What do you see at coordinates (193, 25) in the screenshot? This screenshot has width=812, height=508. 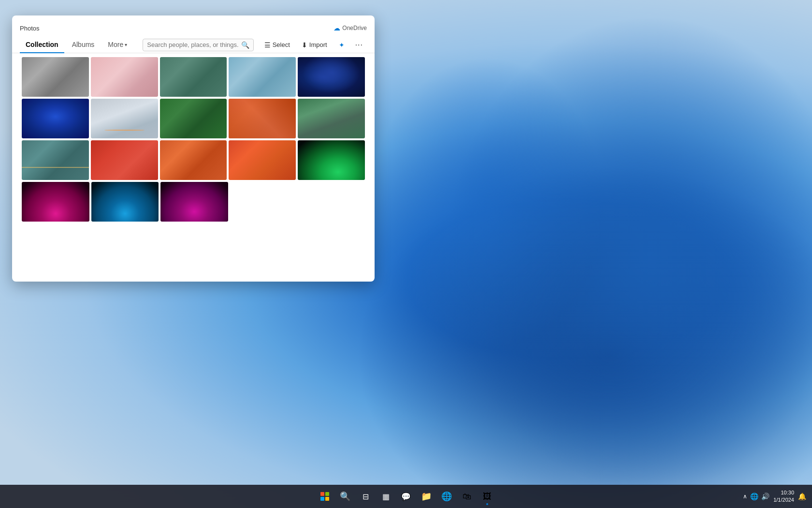 I see `title-bar: Photos ☁ OneDrive` at bounding box center [193, 25].